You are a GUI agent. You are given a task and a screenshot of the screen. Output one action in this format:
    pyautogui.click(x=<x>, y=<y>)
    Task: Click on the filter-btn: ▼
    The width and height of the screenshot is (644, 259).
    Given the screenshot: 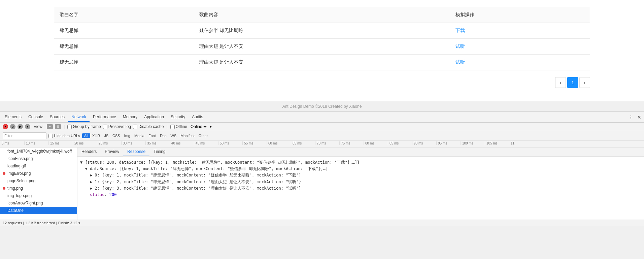 What is the action you would take?
    pyautogui.click(x=28, y=127)
    